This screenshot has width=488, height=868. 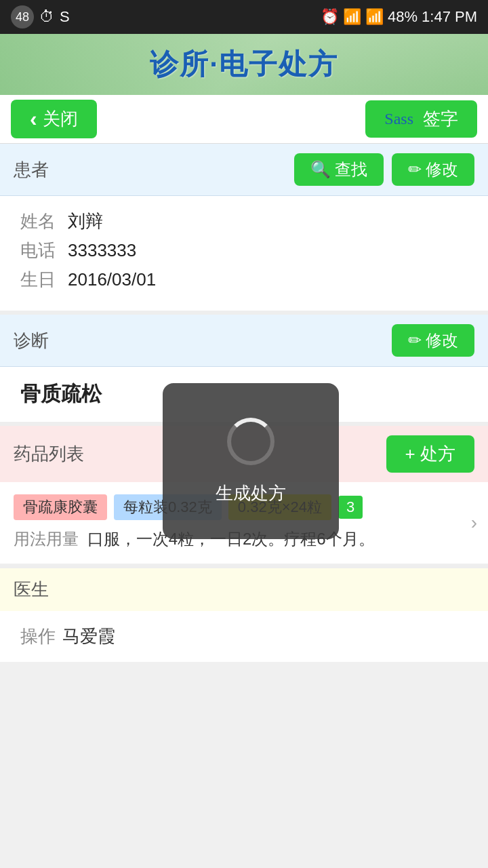 What do you see at coordinates (38, 636) in the screenshot?
I see `operator-label: 操作` at bounding box center [38, 636].